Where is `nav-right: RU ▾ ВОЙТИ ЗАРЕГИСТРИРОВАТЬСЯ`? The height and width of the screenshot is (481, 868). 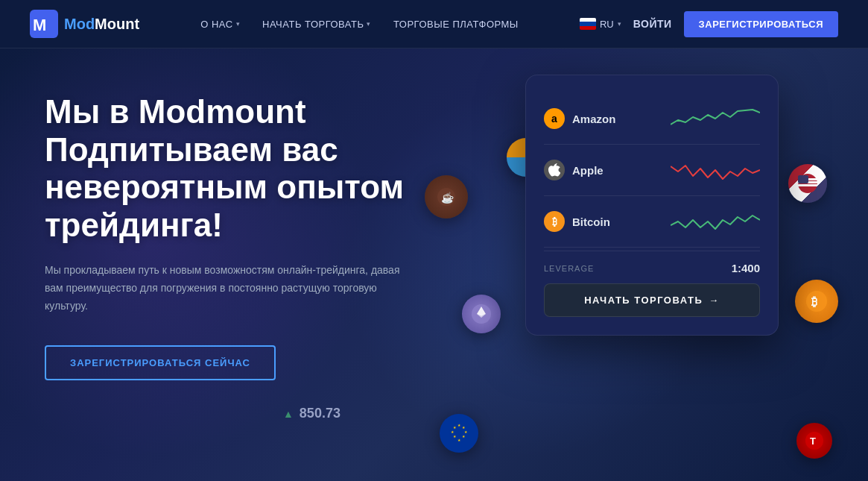
nav-right: RU ▾ ВОЙТИ ЗАРЕГИСТРИРОВАТЬСЯ is located at coordinates (709, 24).